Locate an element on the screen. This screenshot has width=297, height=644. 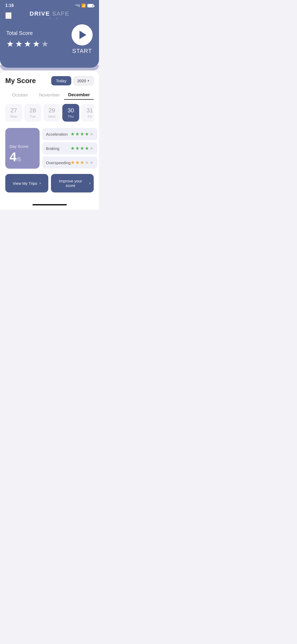
metric-overspeeding-stars: ★ ★ ★ ★ ★ is located at coordinates (82, 163).